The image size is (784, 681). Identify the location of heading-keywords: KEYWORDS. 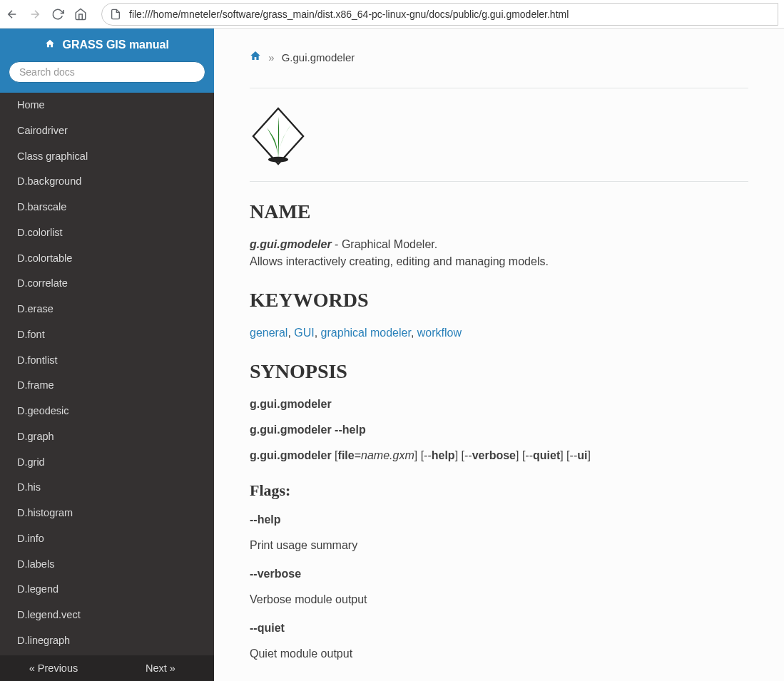
(499, 300).